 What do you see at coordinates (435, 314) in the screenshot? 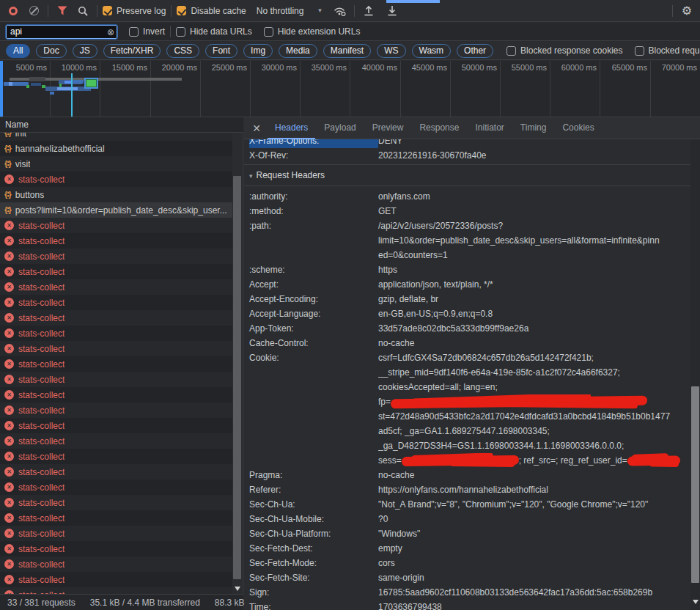
I see `header-value-text: en-GB,en-US;q=0.9,en;q=0.8` at bounding box center [435, 314].